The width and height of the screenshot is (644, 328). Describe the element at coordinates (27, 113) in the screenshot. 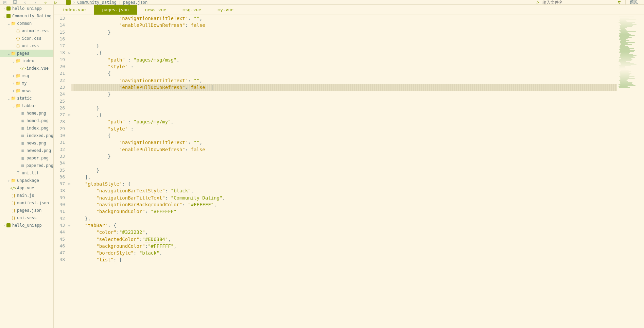

I see `tree-item-home-png: ▦home.png` at that location.